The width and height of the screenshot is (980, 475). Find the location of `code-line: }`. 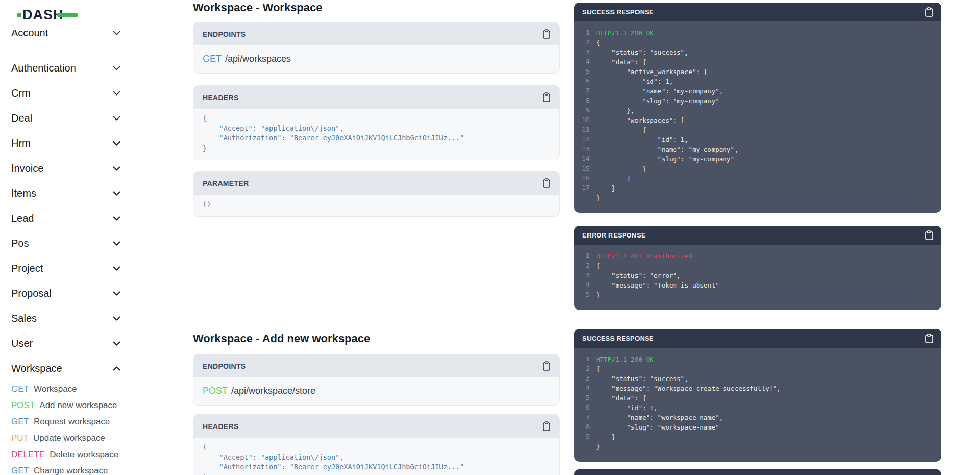

code-line: } is located at coordinates (757, 446).